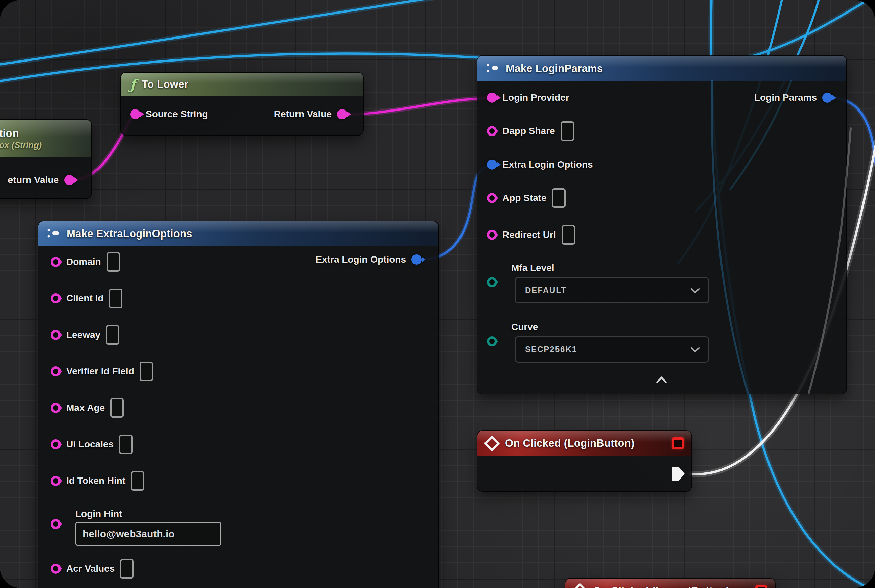  Describe the element at coordinates (21, 145) in the screenshot. I see `node-subtitle: ox (String)` at that location.